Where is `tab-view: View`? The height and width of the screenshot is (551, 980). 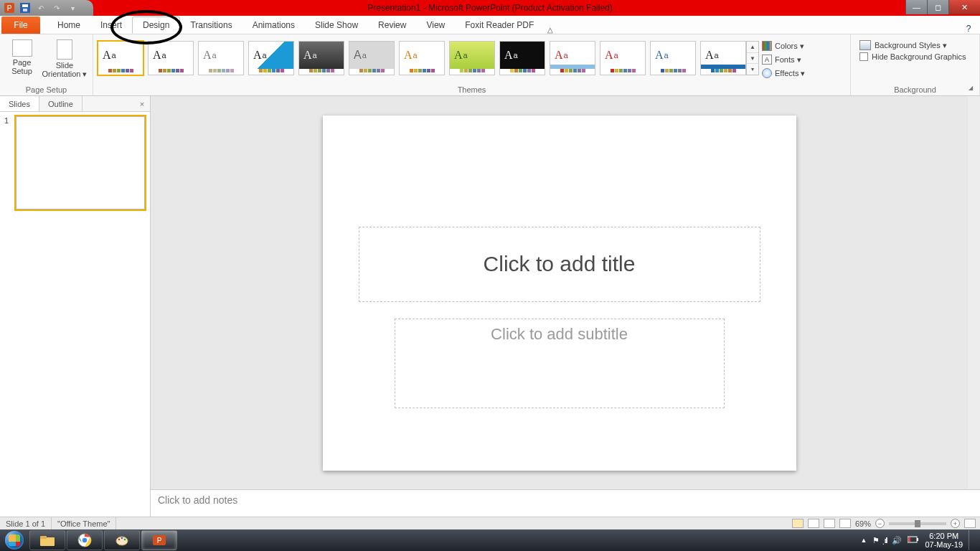 tab-view: View is located at coordinates (435, 25).